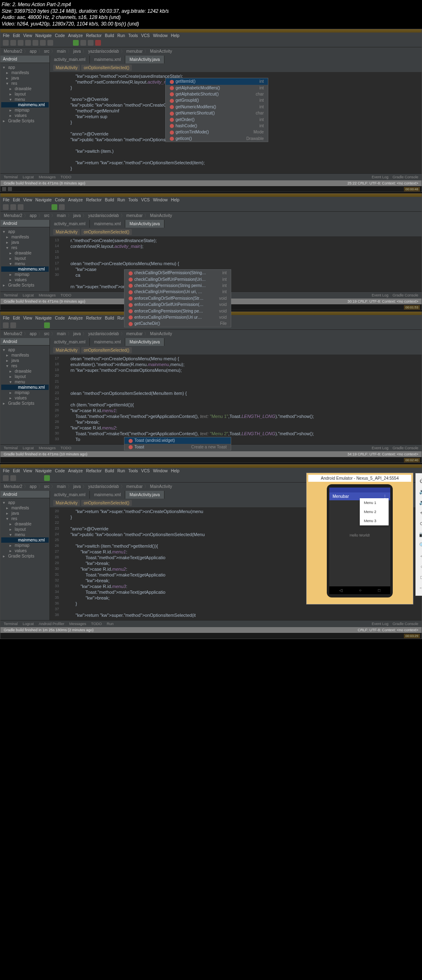 Image resolution: width=422 pixels, height=980 pixels. Describe the element at coordinates (236, 376) in the screenshot. I see `code-line: 20` at that location.